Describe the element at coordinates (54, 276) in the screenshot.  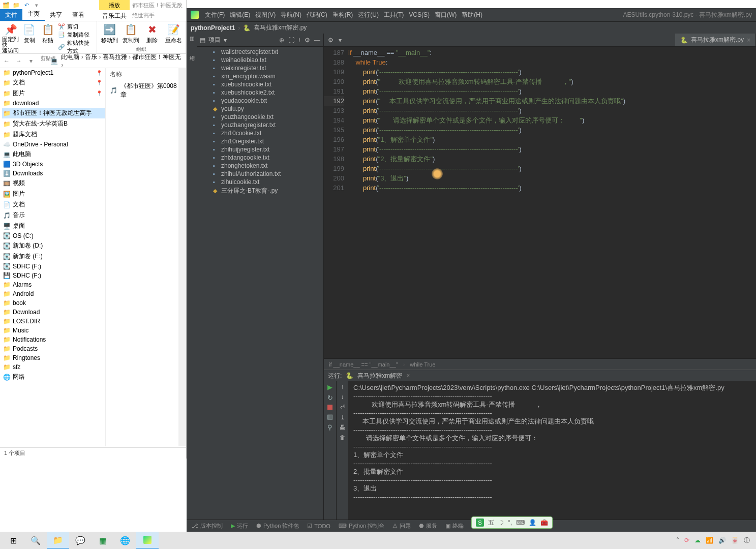
I see `sdhc-node: 💾SDHC (F:)` at that location.